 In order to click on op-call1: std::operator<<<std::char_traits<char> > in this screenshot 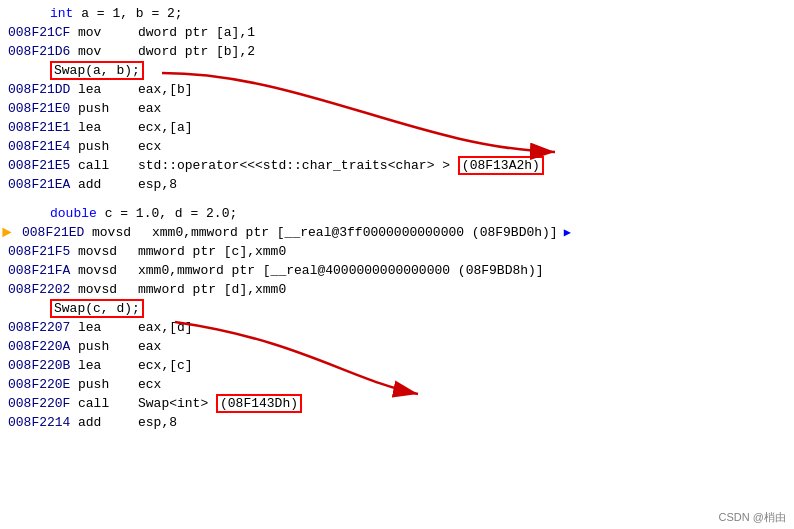, I will do `click(298, 166)`.